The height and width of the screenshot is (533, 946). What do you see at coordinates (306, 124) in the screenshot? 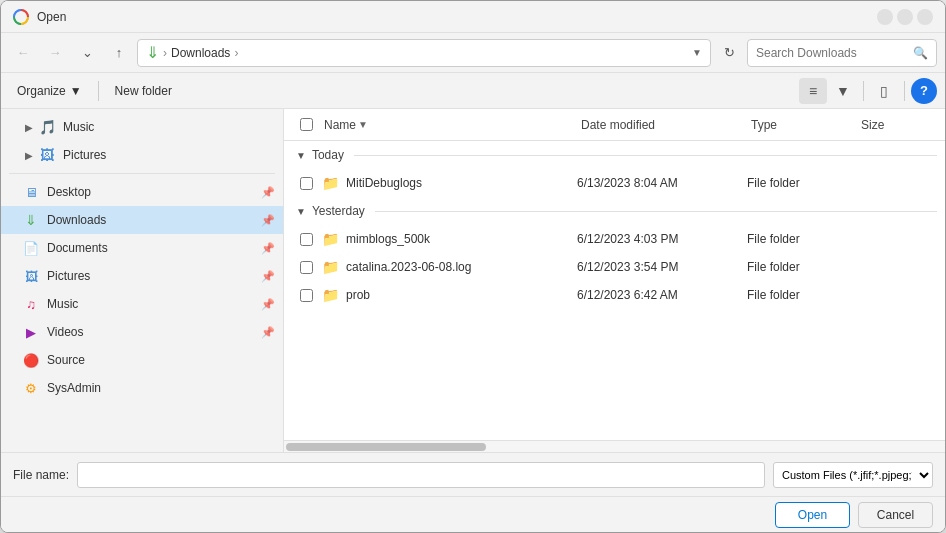
I see `select-all-check` at bounding box center [306, 124].